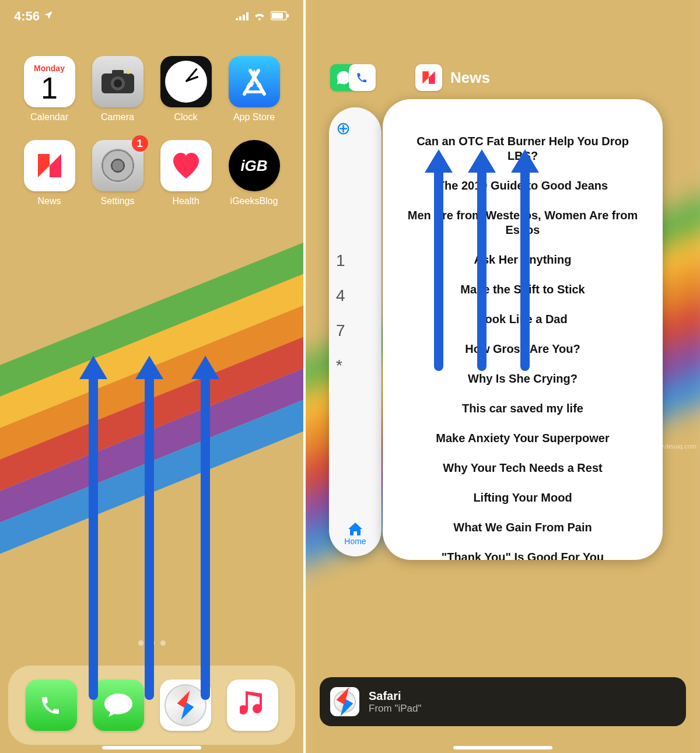 This screenshot has width=700, height=753. Describe the element at coordinates (254, 166) in the screenshot. I see `igeeksblog-icon: iGB` at that location.